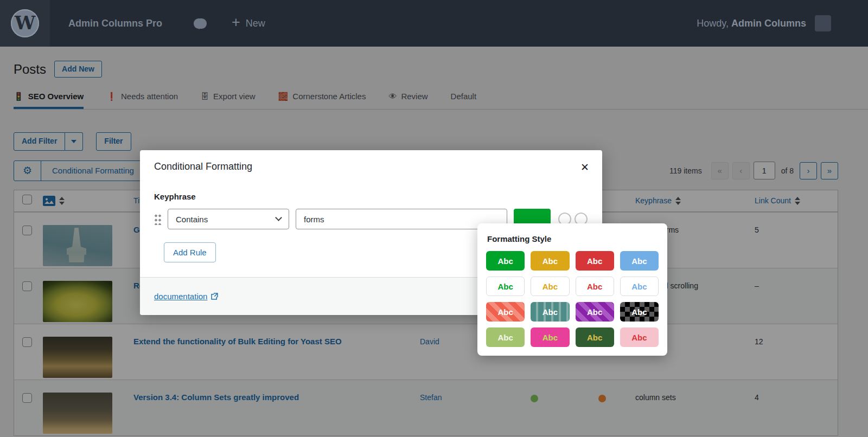  What do you see at coordinates (115, 24) in the screenshot?
I see `site-name-menu: Admin Columns Pro` at bounding box center [115, 24].